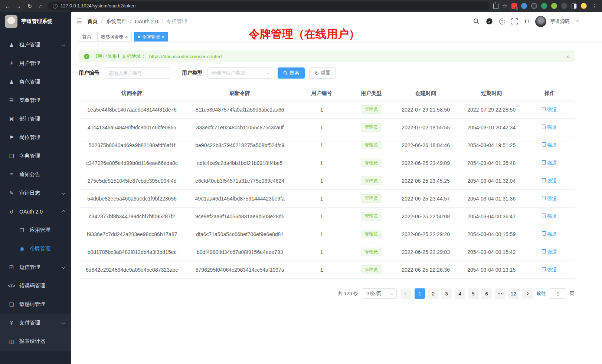 Image resolution: width=602 pixels, height=364 pixels. What do you see at coordinates (473, 294) in the screenshot?
I see `page-button-5: 5` at bounding box center [473, 294].